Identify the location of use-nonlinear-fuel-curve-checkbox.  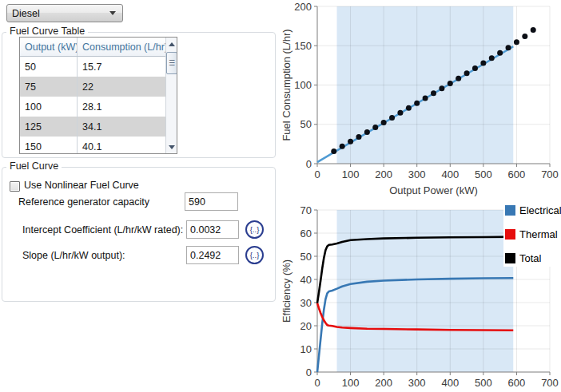
(14, 187).